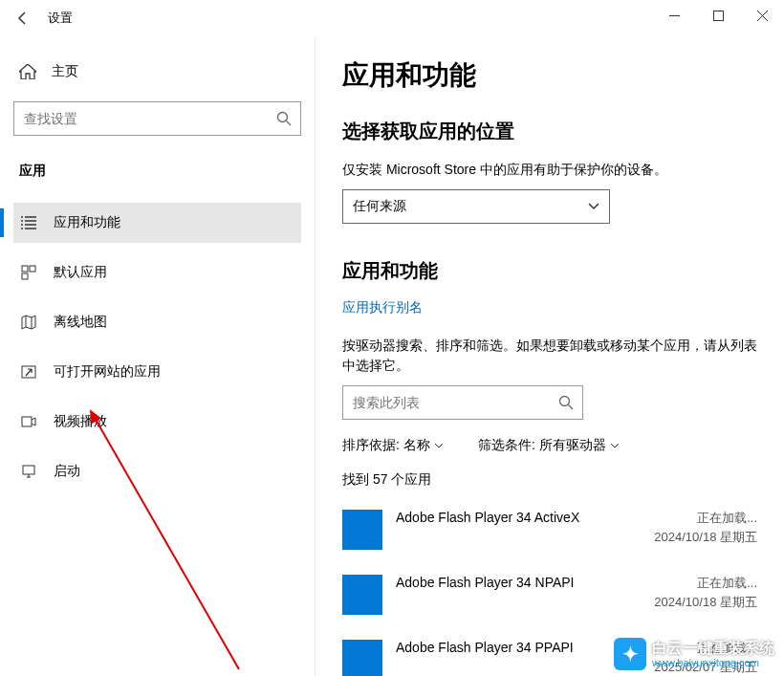 The width and height of the screenshot is (784, 676). Describe the element at coordinates (675, 15) in the screenshot. I see `minimize-icon` at that location.